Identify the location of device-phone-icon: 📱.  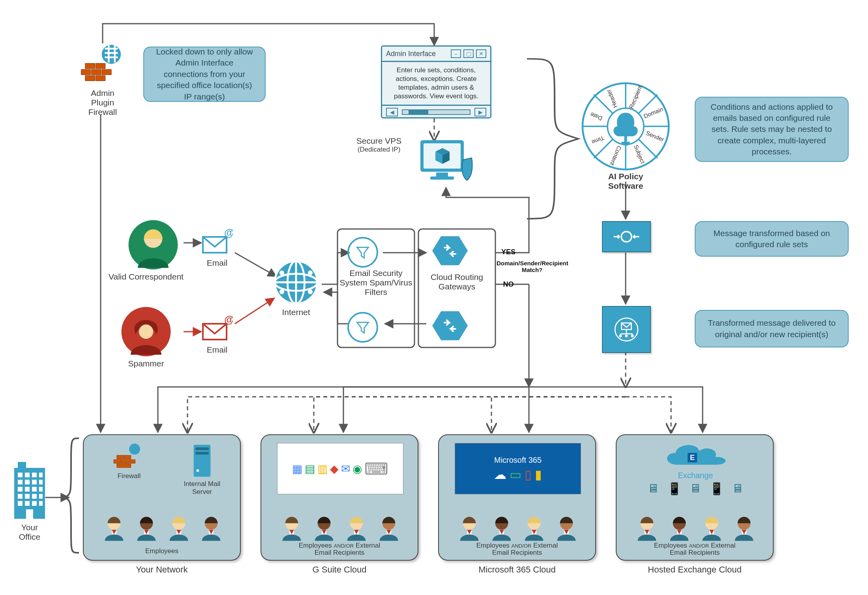
(717, 489).